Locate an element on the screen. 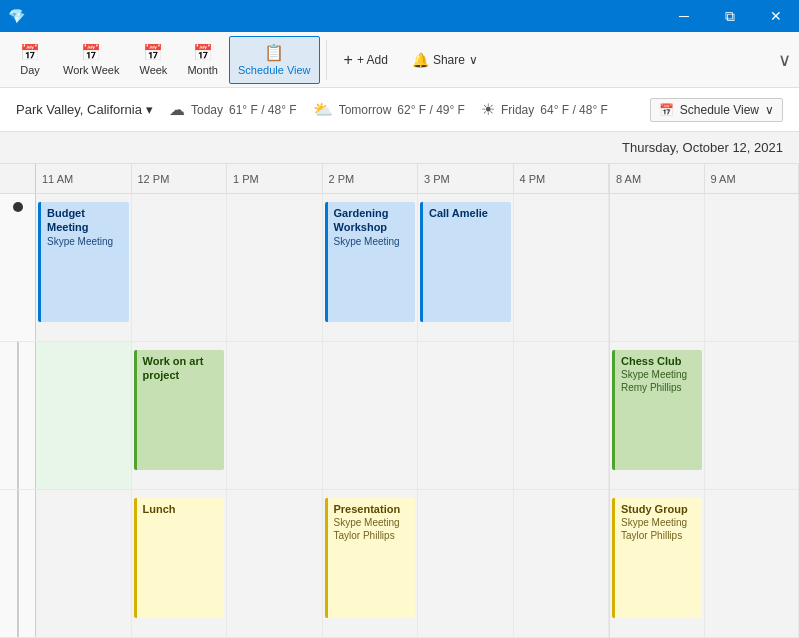 The image size is (799, 638). cell-r2-c2 is located at coordinates (275, 416).